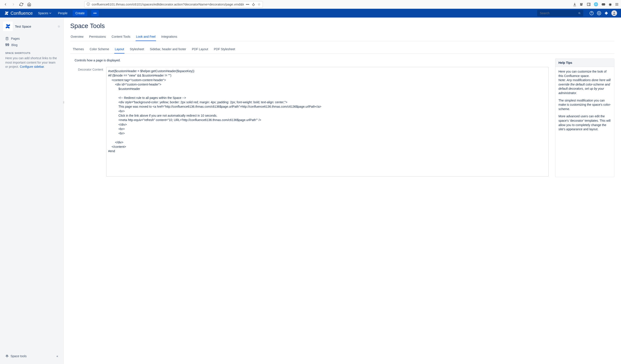  Describe the element at coordinates (606, 13) in the screenshot. I see `notification-icon` at that location.